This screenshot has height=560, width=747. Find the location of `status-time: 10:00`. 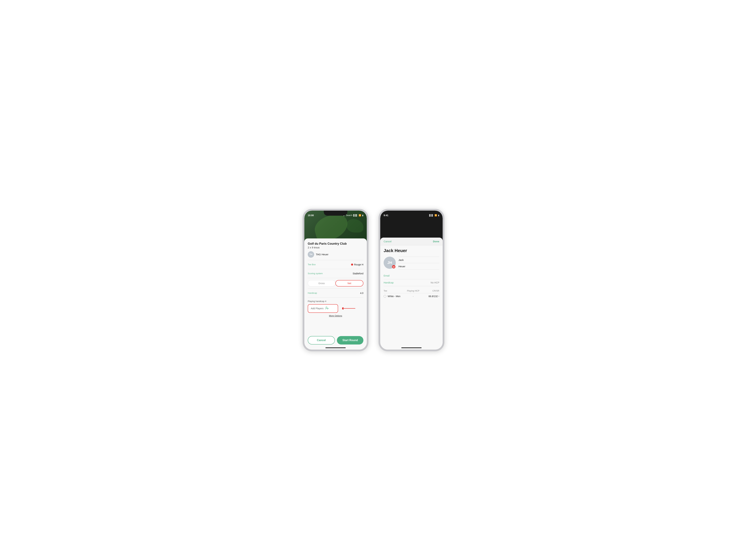

status-time: 10:00 is located at coordinates (311, 215).